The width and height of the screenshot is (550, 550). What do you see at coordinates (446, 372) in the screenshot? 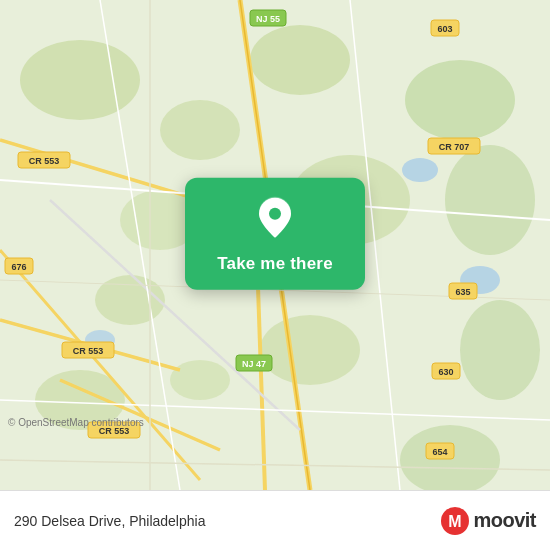
I see `svg-text: 630` at bounding box center [446, 372].